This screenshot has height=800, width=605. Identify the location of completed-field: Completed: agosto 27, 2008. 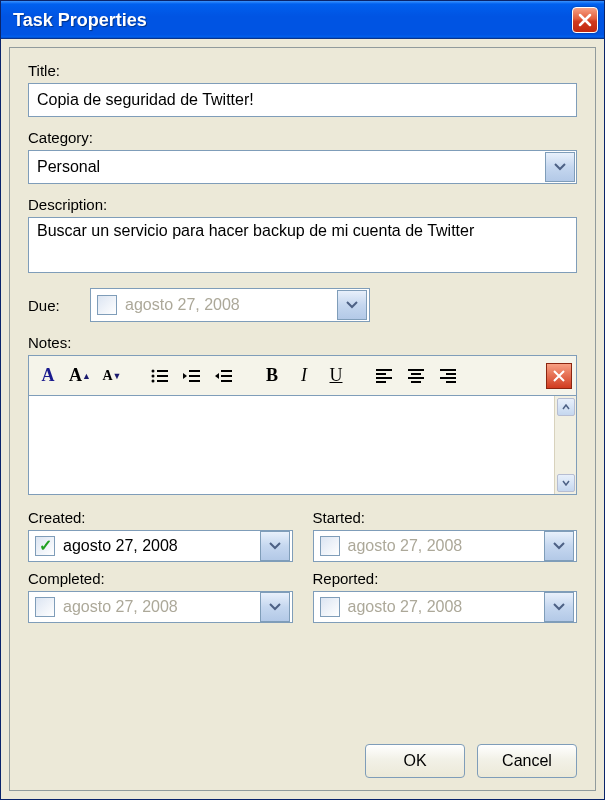
(160, 596).